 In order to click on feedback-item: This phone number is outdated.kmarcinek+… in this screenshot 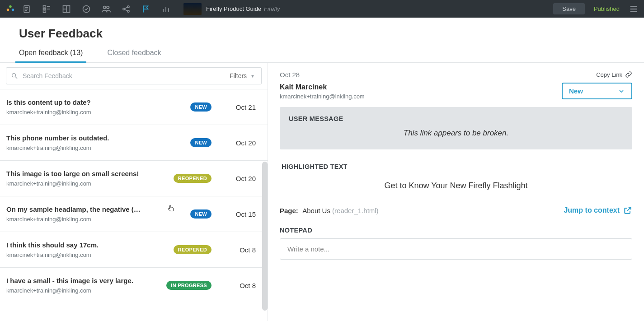, I will do `click(134, 143)`.